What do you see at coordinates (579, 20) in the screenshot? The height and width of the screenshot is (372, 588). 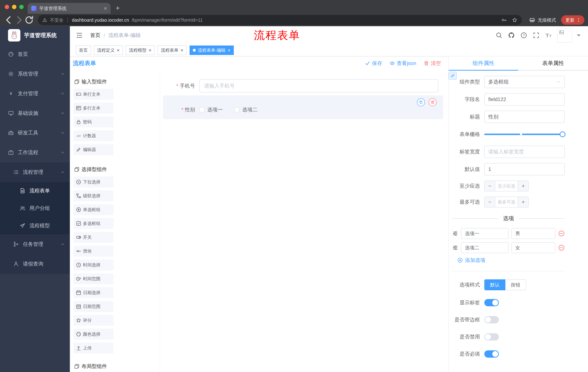 I see `browser-menu-dots-icon` at bounding box center [579, 20].